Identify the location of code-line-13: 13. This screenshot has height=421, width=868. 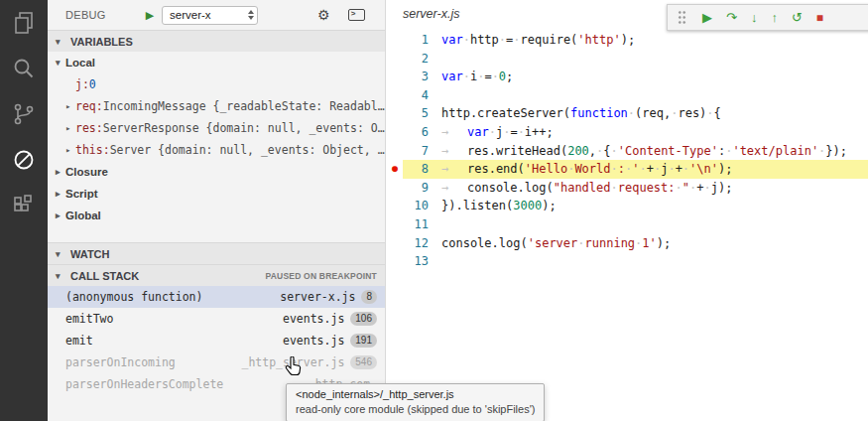
(627, 262).